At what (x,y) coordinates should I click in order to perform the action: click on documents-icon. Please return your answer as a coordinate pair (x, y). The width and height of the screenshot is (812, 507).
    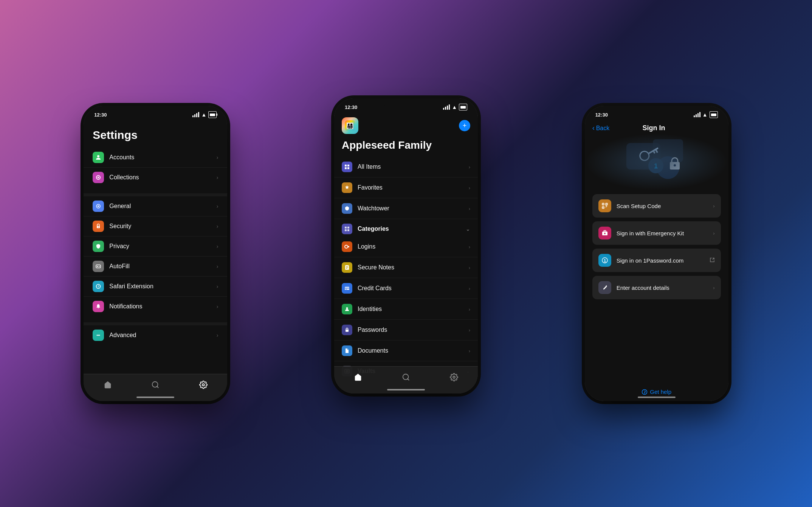
    Looking at the image, I should click on (347, 351).